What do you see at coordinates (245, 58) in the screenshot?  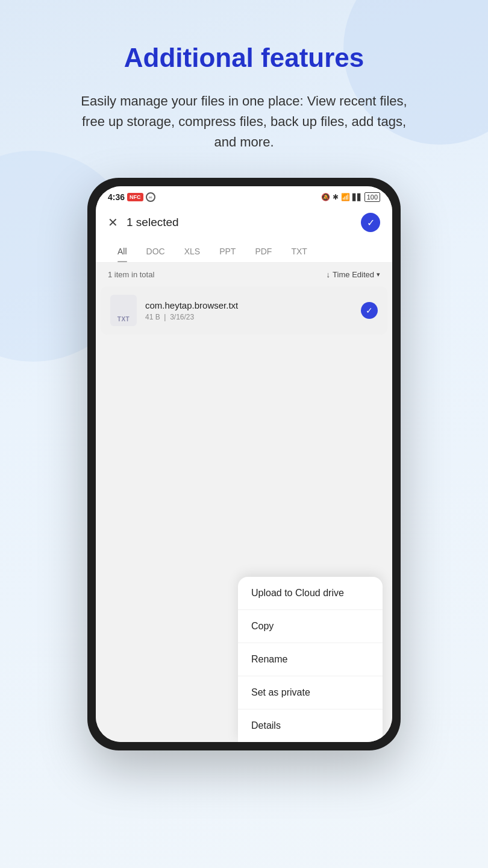 I see `page-title: Additional features` at bounding box center [245, 58].